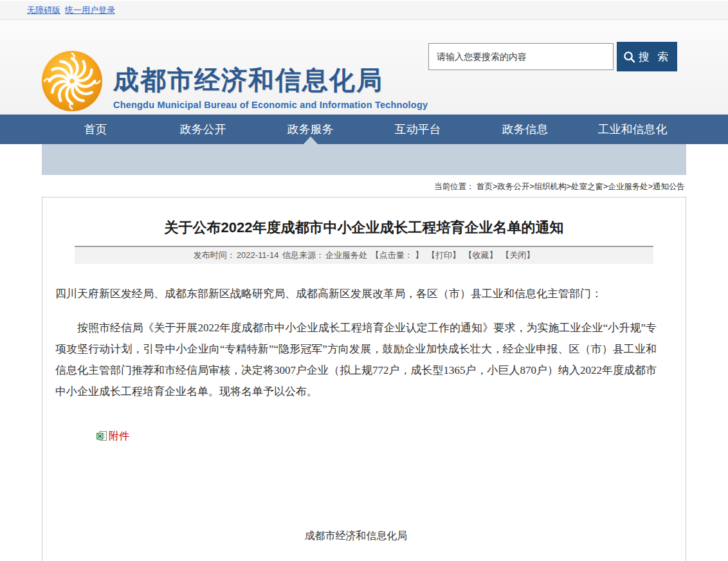  I want to click on search-area: 搜 索, so click(553, 57).